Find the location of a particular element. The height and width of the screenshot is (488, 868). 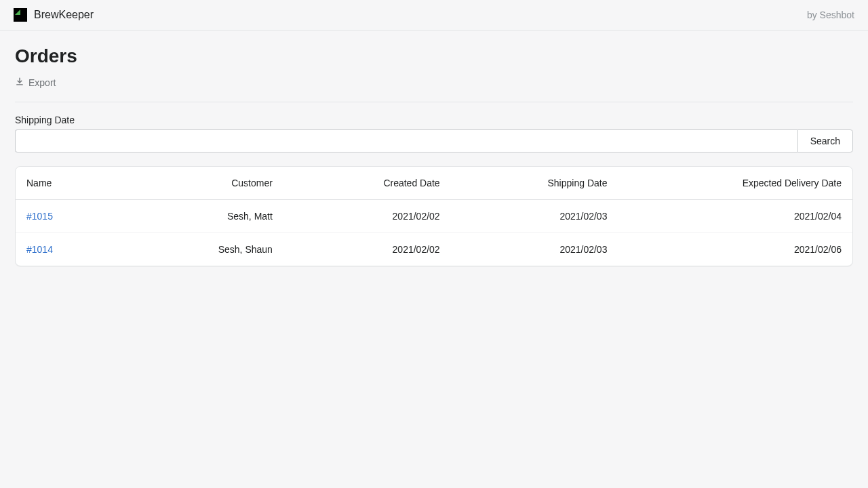

col-header-customer: Customer is located at coordinates (225, 183).